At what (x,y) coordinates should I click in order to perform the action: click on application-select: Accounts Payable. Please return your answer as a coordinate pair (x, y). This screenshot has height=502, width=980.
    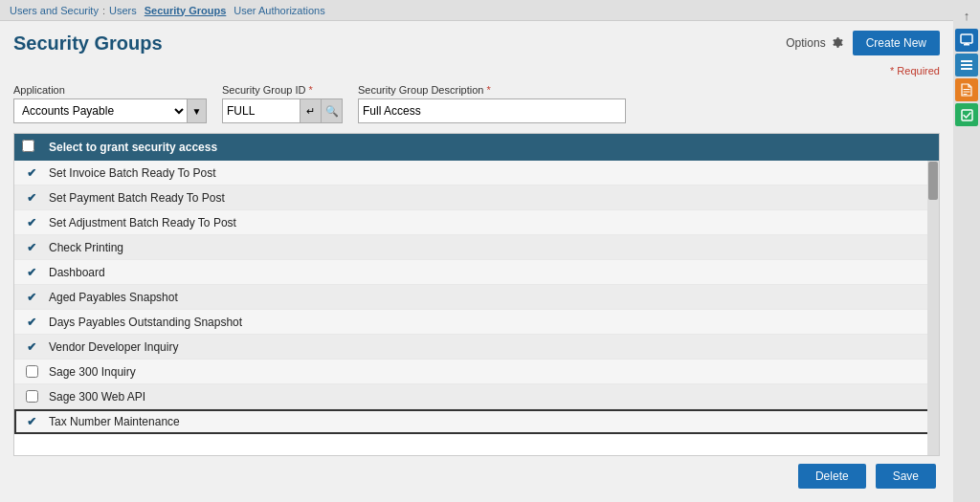
    Looking at the image, I should click on (100, 111).